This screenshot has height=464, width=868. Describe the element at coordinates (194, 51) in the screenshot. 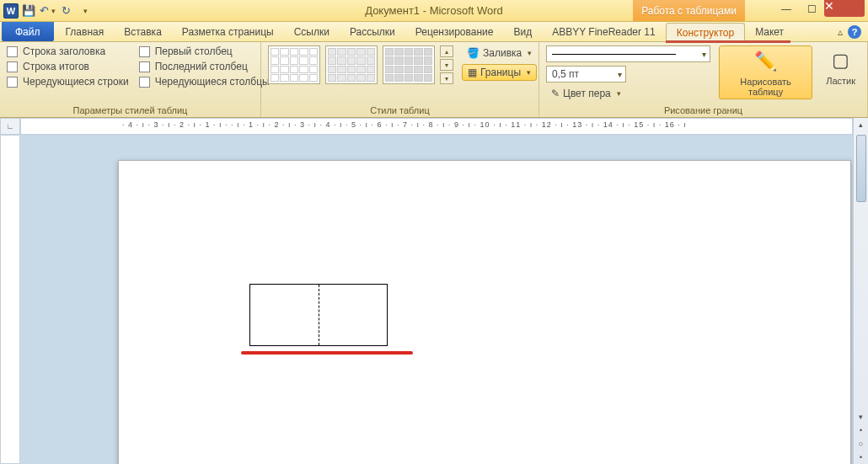

I see `check-first-column-label: Первый столбец` at that location.